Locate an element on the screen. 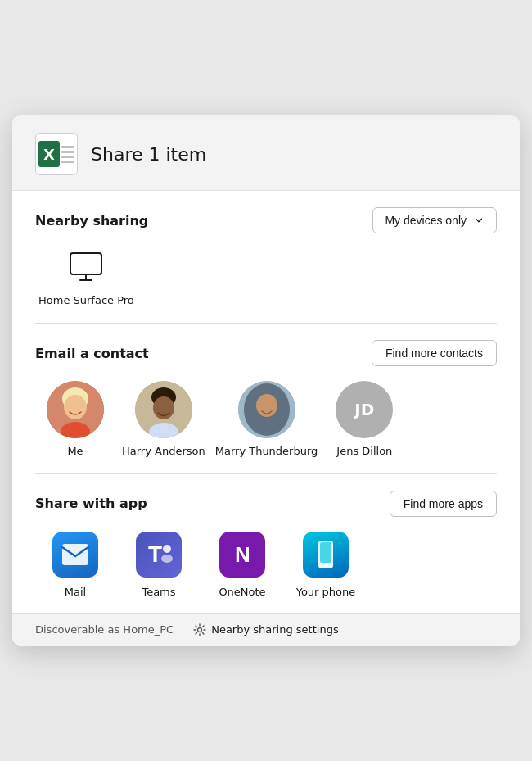 Image resolution: width=532 pixels, height=761 pixels. file-icon: X is located at coordinates (56, 154).